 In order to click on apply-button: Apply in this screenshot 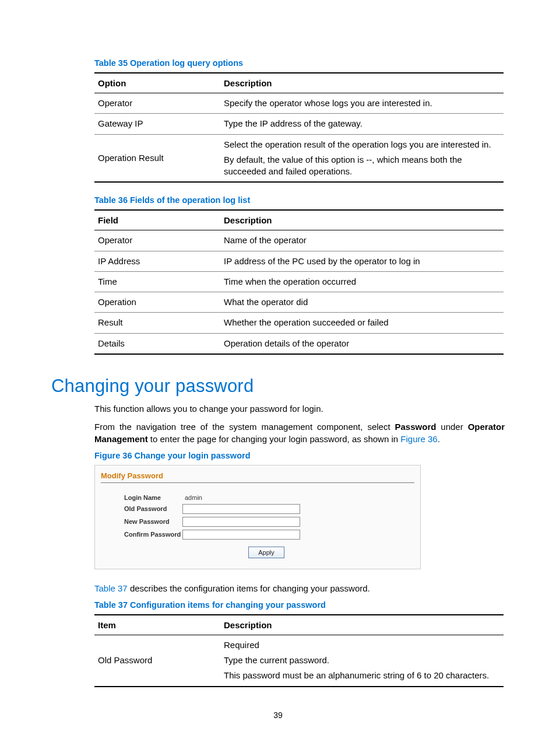, I will do `click(266, 552)`.